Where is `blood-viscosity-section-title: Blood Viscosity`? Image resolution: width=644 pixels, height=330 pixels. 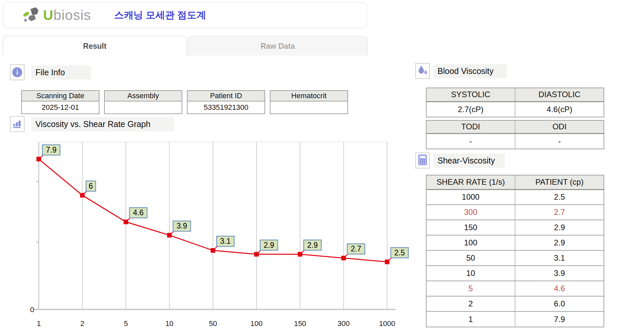
blood-viscosity-section-title: Blood Viscosity is located at coordinates (470, 71).